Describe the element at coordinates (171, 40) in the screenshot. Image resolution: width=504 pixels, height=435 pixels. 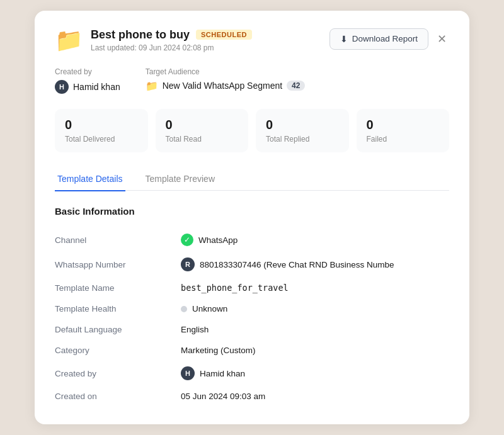
I see `title-group: Best phone to buy SCHEDULED Last updated…` at that location.